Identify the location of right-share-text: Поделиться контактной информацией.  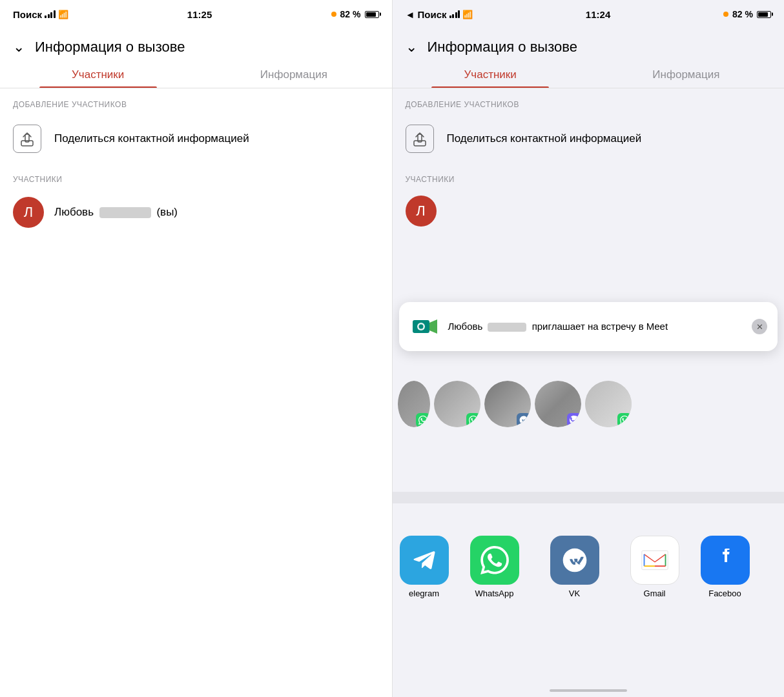
(544, 139).